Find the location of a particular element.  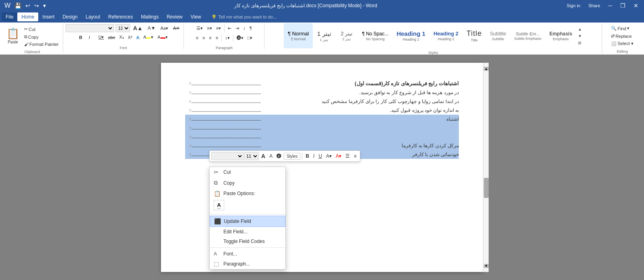

ctx-paragraph: ⬚ Paragraph... is located at coordinates (248, 264).